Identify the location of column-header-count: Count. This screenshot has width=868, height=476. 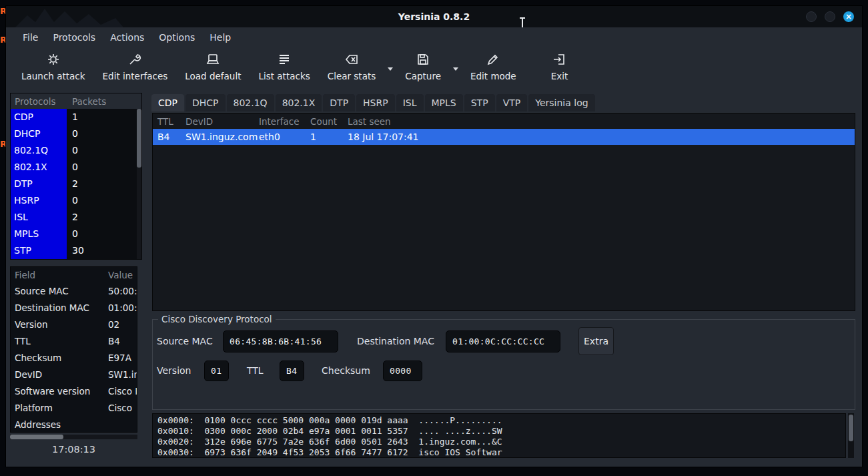
(324, 122).